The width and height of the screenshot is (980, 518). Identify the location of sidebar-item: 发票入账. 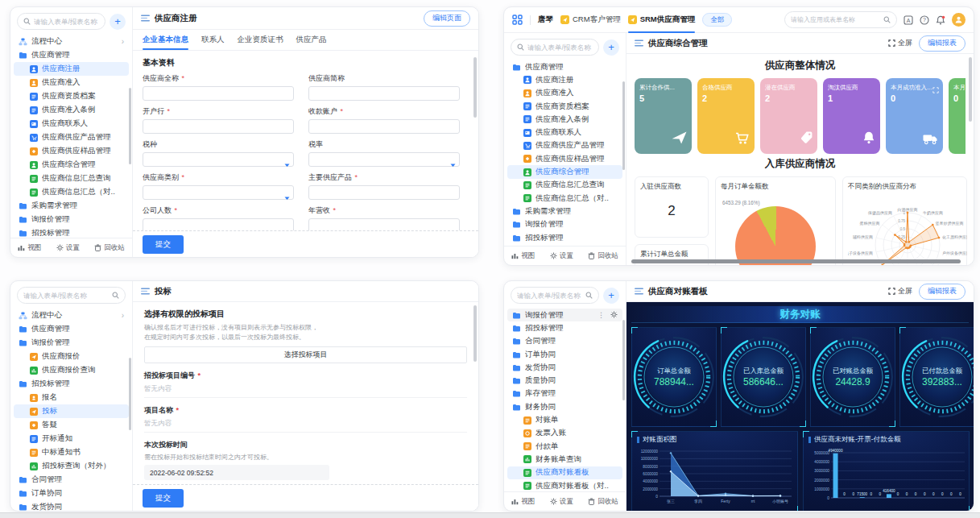
(565, 433).